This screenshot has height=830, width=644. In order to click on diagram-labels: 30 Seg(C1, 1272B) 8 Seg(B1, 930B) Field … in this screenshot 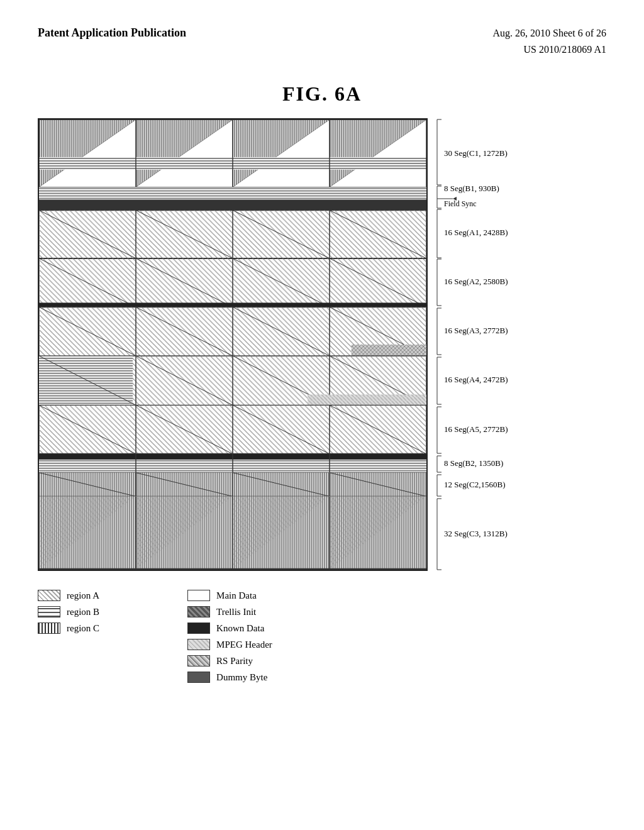, I will do `click(509, 345)`.